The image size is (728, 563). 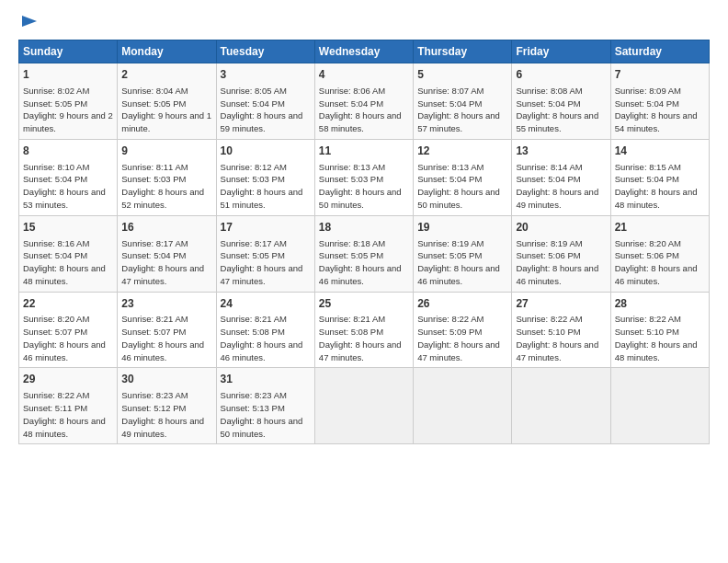 What do you see at coordinates (364, 186) in the screenshot?
I see `day-info: Sunrise: 8:13 AMSunset: 5:03 PMDaylight:…` at bounding box center [364, 186].